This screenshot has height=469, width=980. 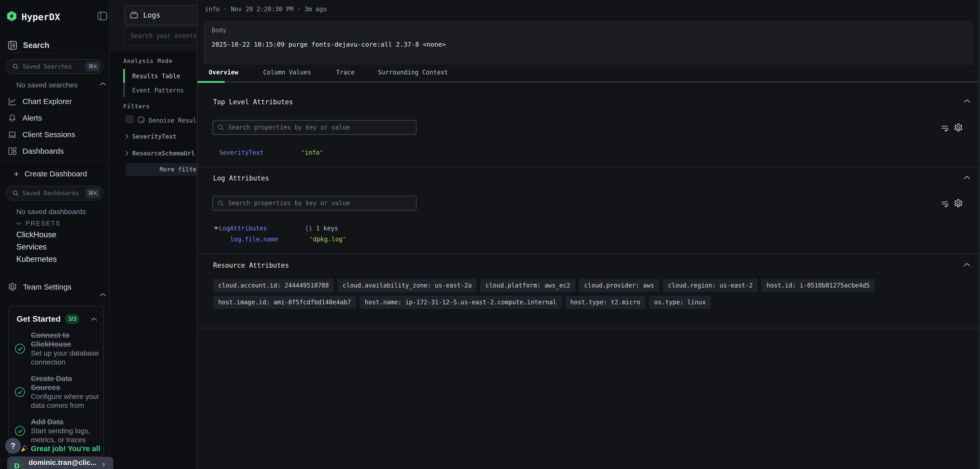 What do you see at coordinates (161, 170) in the screenshot?
I see `more-filters-button: More filters` at bounding box center [161, 170].